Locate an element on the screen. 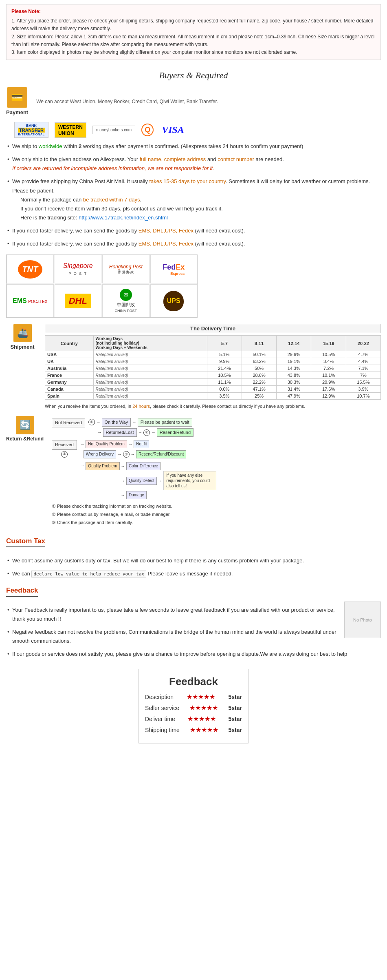 The width and height of the screenshot is (387, 980). damage-box: Damage is located at coordinates (136, 495).